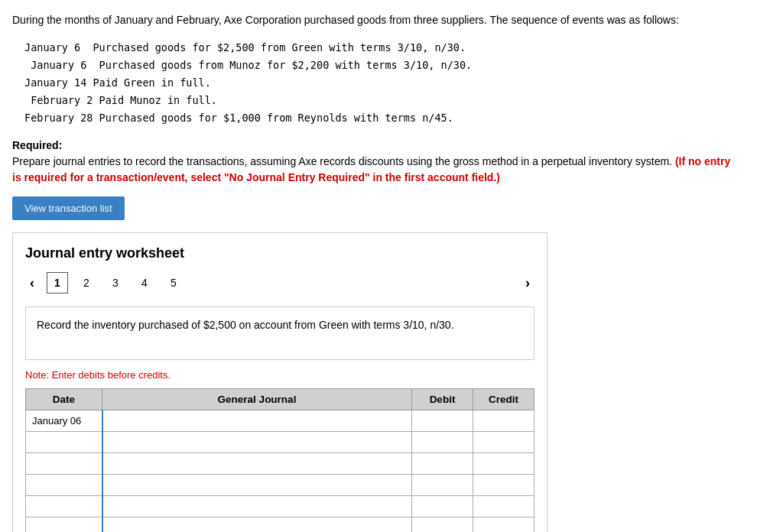  What do you see at coordinates (64, 420) in the screenshot?
I see `date-cell-1: January 06` at bounding box center [64, 420].